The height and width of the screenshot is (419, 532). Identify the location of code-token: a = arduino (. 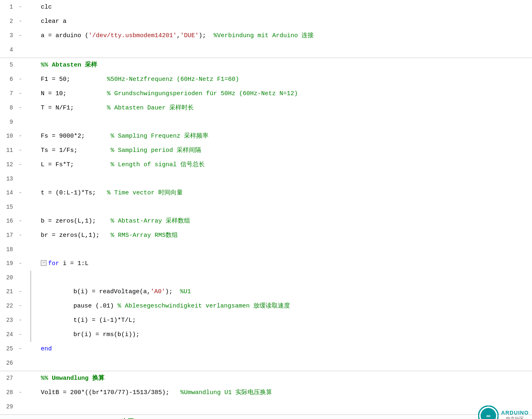
(64, 36).